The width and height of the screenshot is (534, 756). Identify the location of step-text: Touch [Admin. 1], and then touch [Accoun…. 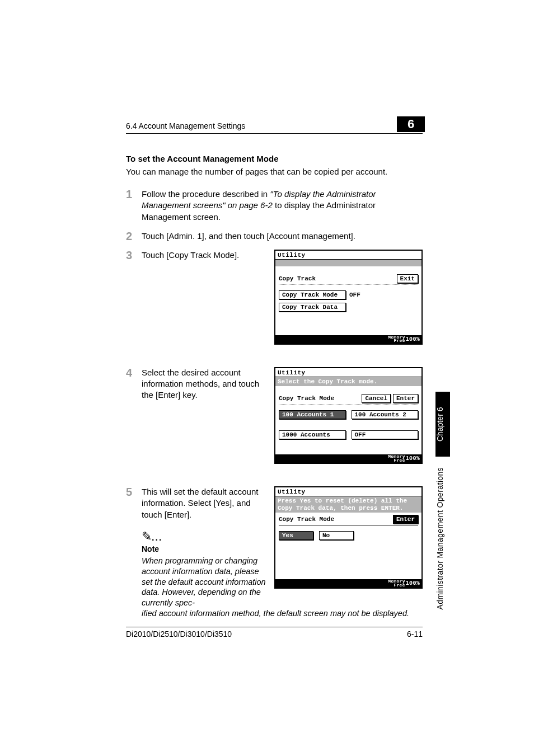
(282, 236).